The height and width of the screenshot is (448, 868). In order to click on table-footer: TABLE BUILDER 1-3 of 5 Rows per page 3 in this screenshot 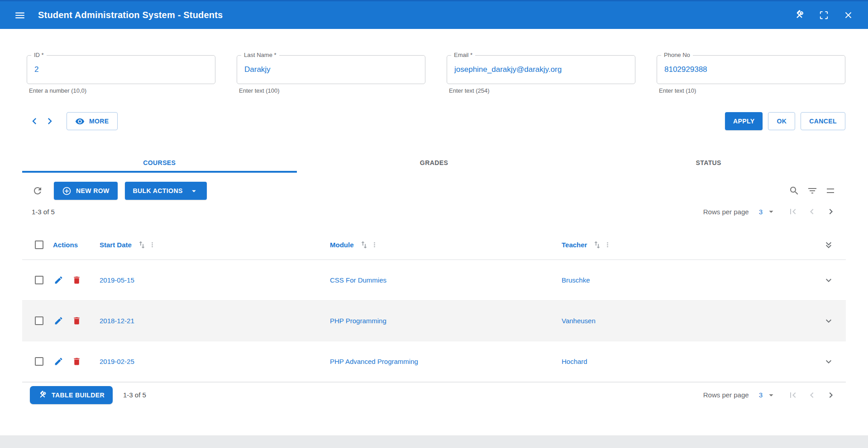, I will do `click(434, 395)`.